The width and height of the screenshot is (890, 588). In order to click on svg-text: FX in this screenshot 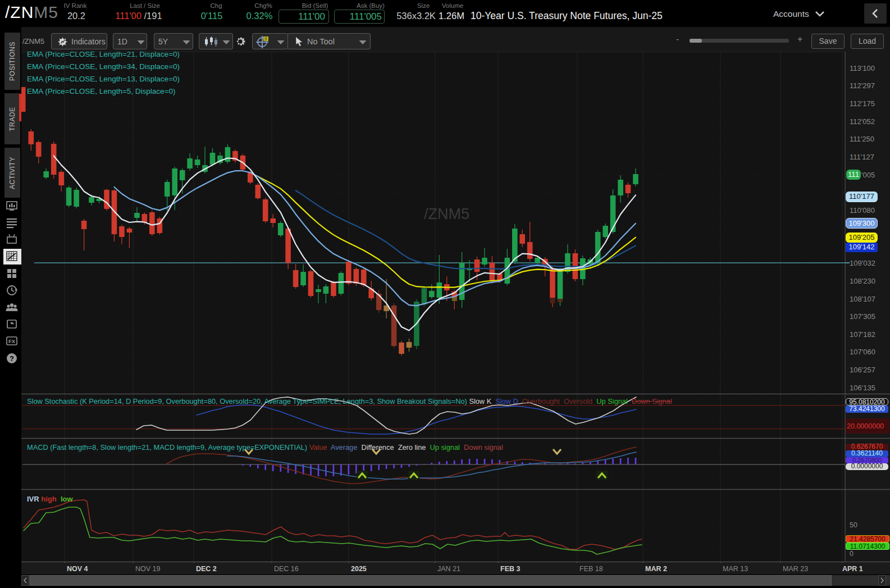, I will do `click(12, 341)`.